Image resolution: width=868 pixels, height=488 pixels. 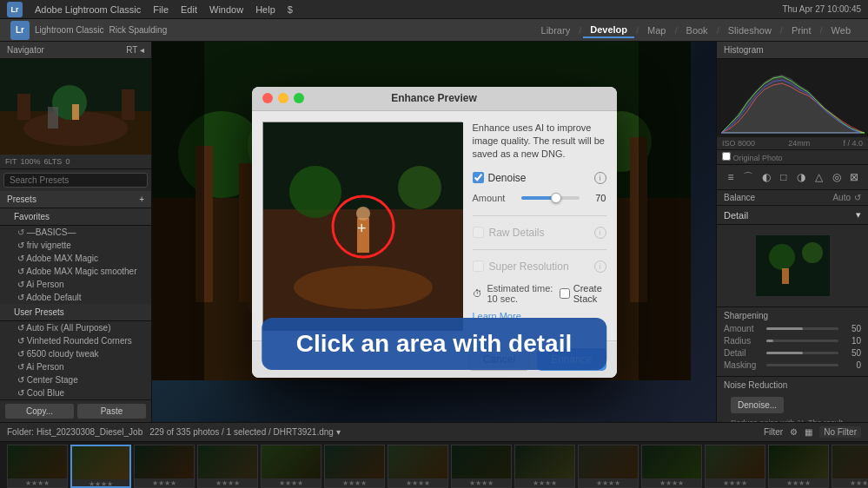 What do you see at coordinates (784, 177) in the screenshot?
I see `tool-color-icon: □` at bounding box center [784, 177].